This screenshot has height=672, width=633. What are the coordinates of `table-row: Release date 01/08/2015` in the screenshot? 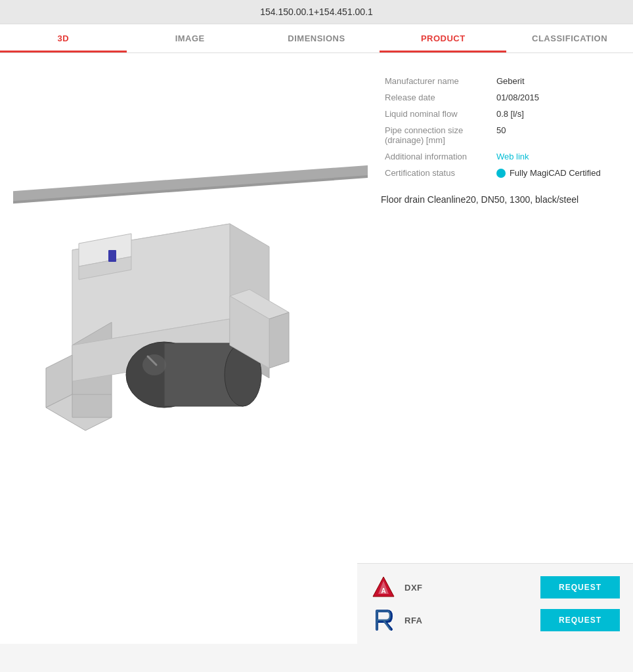 It's located at (497, 97).